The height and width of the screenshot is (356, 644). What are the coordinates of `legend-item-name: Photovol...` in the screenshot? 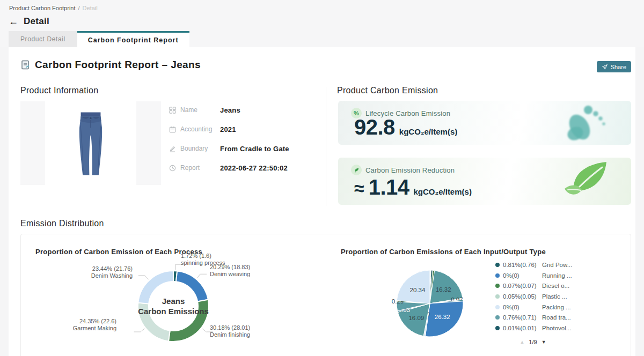 It's located at (557, 328).